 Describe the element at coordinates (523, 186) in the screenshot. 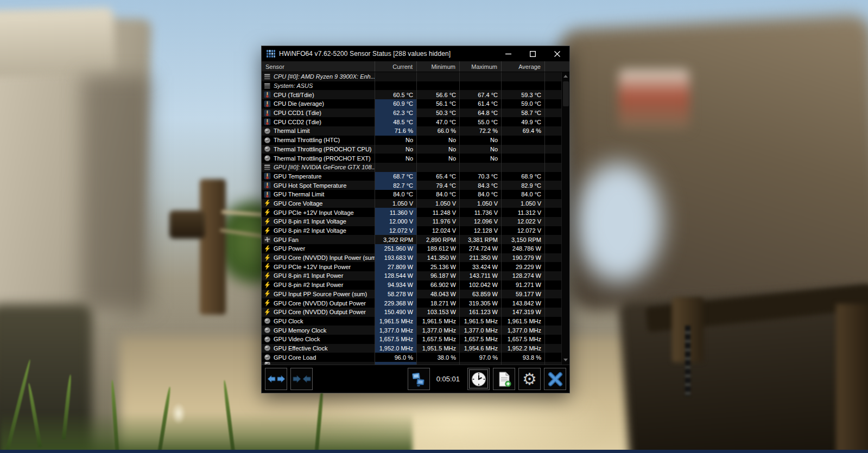

I see `cell-average: 82.9 °C` at that location.